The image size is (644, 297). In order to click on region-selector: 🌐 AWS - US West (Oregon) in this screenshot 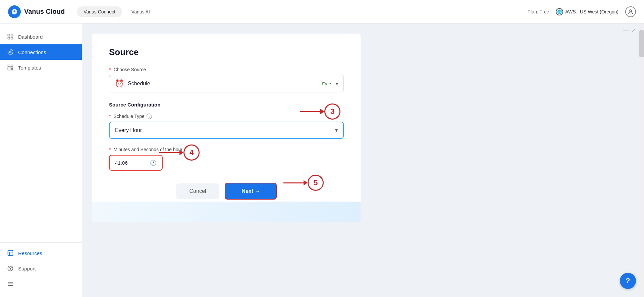, I will do `click(587, 12)`.